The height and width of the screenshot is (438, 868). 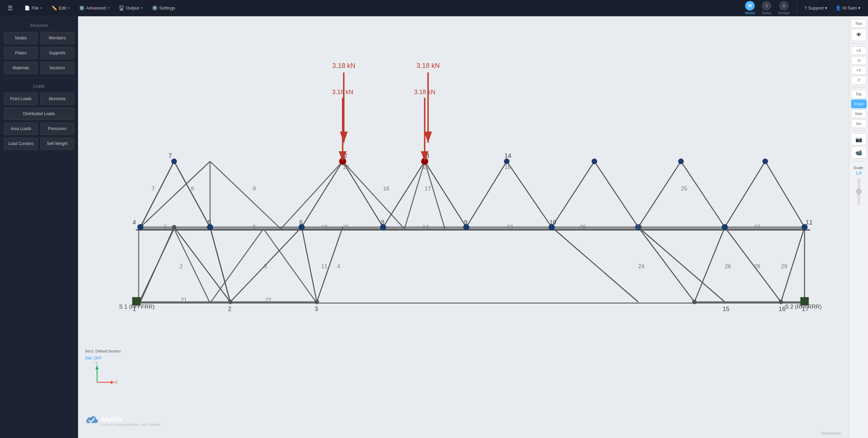 I want to click on edit-arrow-icon: ▾, so click(x=69, y=8).